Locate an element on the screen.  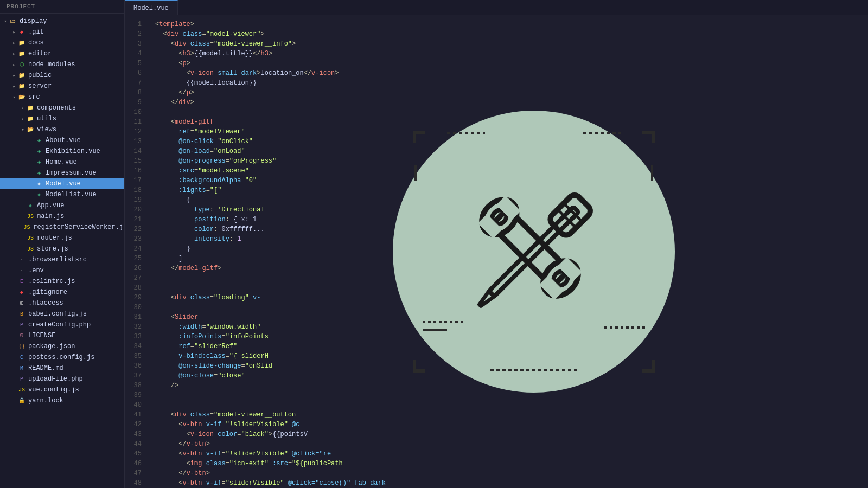
tree-item-yarnlock: ▸ 🔒 yarn.lock is located at coordinates (62, 401).